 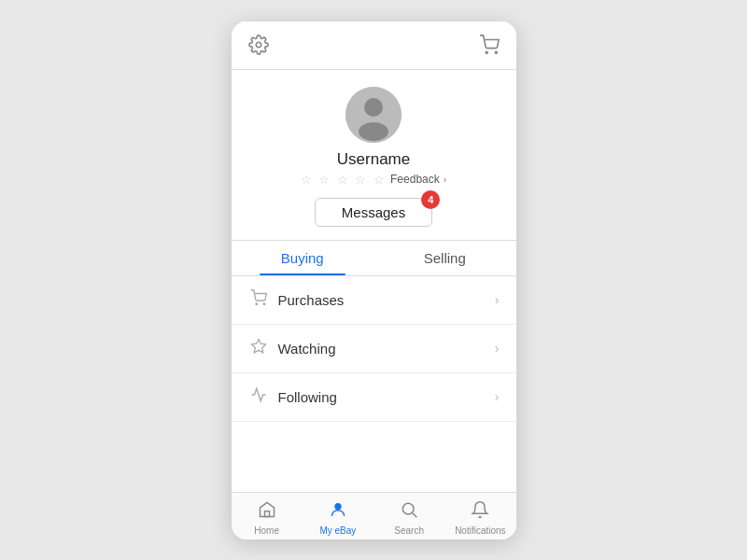 I want to click on messages-button: Messages, so click(x=374, y=213).